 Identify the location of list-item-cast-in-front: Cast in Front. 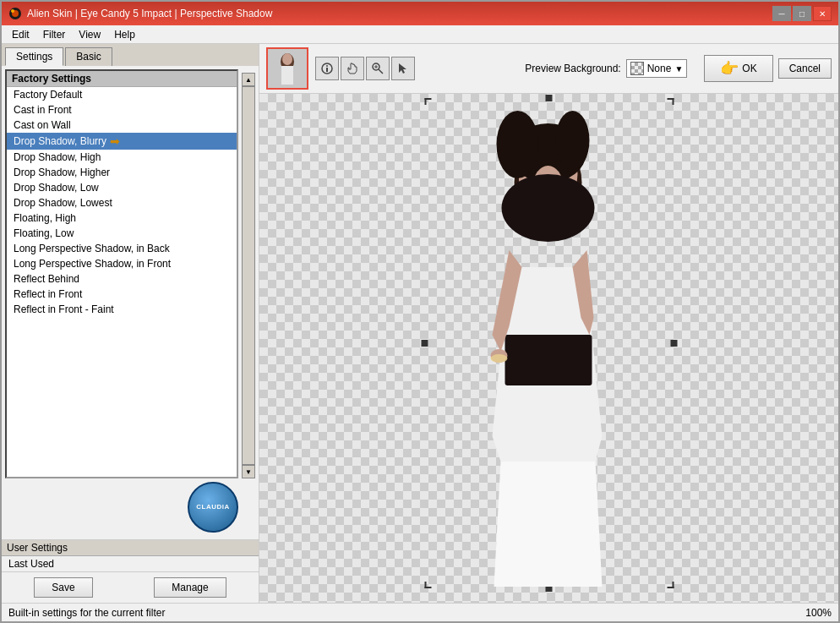
(122, 110).